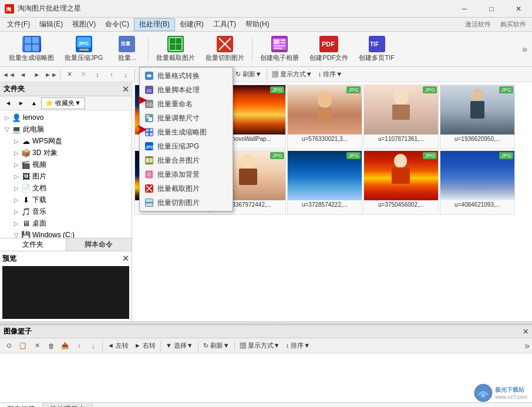  I want to click on expand-wps: ▷, so click(16, 141).